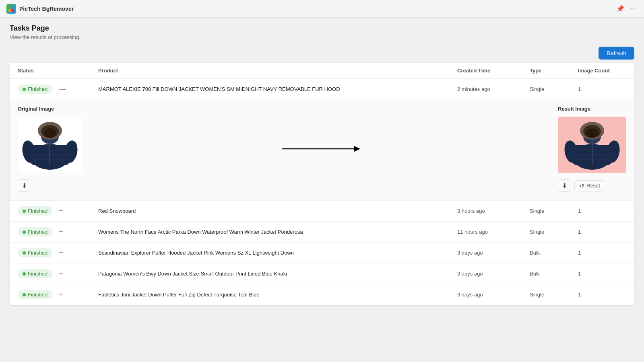 Image resolution: width=644 pixels, height=362 pixels. Describe the element at coordinates (592, 145) in the screenshot. I see `result-image-box` at that location.